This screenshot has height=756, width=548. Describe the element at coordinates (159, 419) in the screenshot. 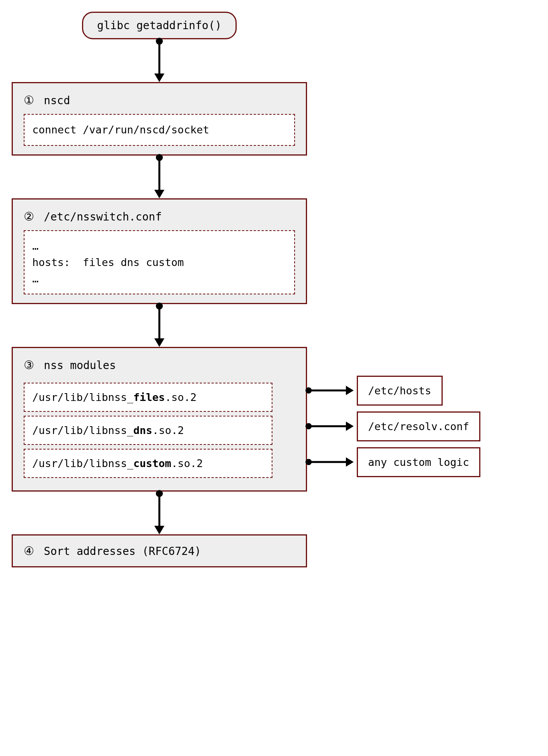

I see `step-3-box: ③ nss modules /usr/lib/libnss_files.so.2…` at that location.